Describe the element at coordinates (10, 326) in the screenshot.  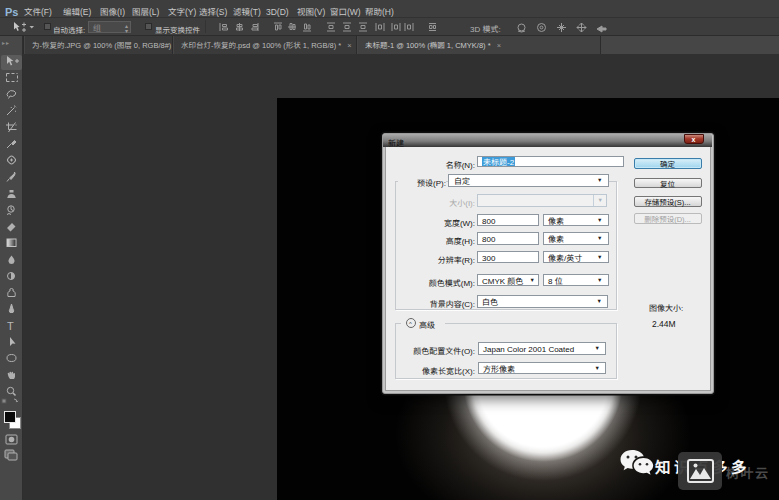
I see `svg-text: T` at that location.